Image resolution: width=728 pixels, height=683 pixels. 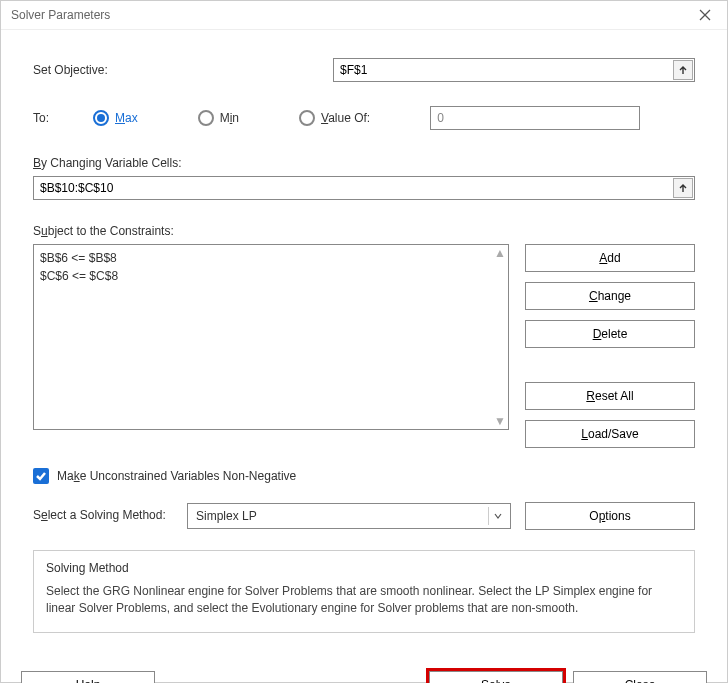 I want to click on radio-min: Min, so click(x=218, y=118).